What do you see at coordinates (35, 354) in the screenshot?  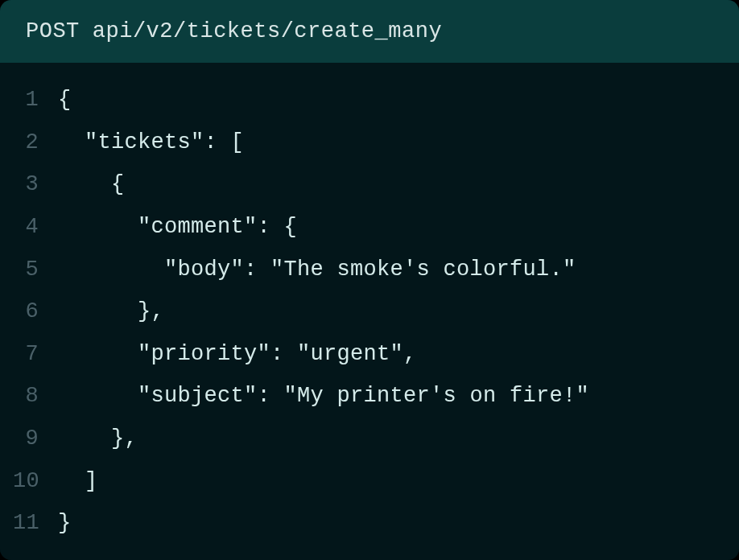 I see `line-number: 7` at bounding box center [35, 354].